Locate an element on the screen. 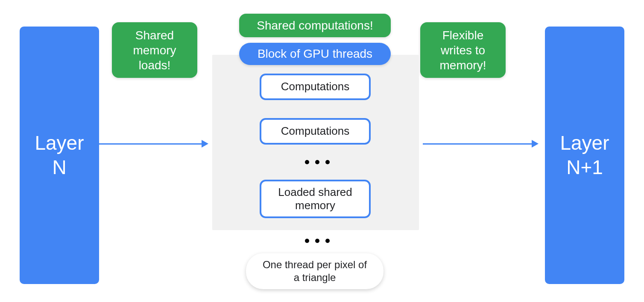  badge-right-text: Flexible writes to memory! is located at coordinates (463, 50).